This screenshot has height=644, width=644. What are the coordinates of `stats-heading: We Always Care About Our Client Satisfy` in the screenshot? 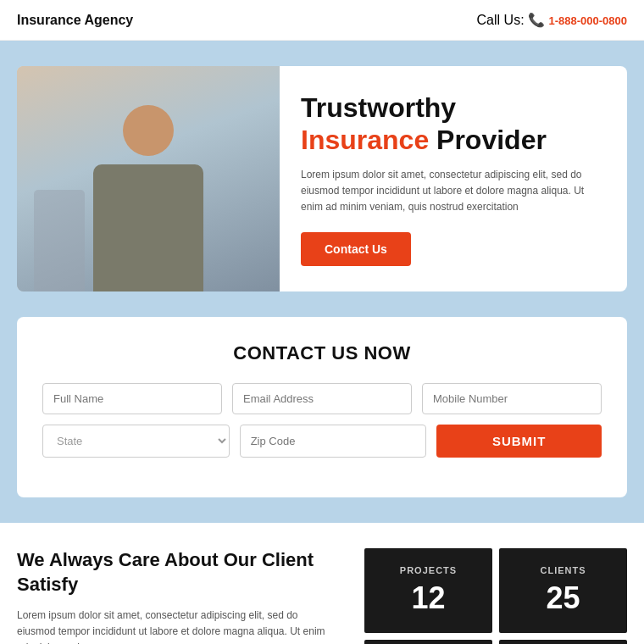 It's located at (178, 573).